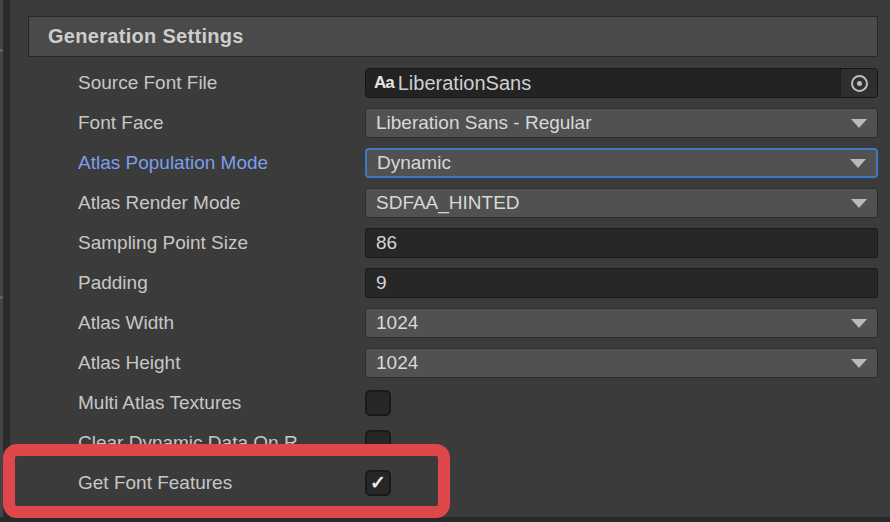 Image resolution: width=890 pixels, height=522 pixels. What do you see at coordinates (2, 50) in the screenshot?
I see `left-edge-tick` at bounding box center [2, 50].